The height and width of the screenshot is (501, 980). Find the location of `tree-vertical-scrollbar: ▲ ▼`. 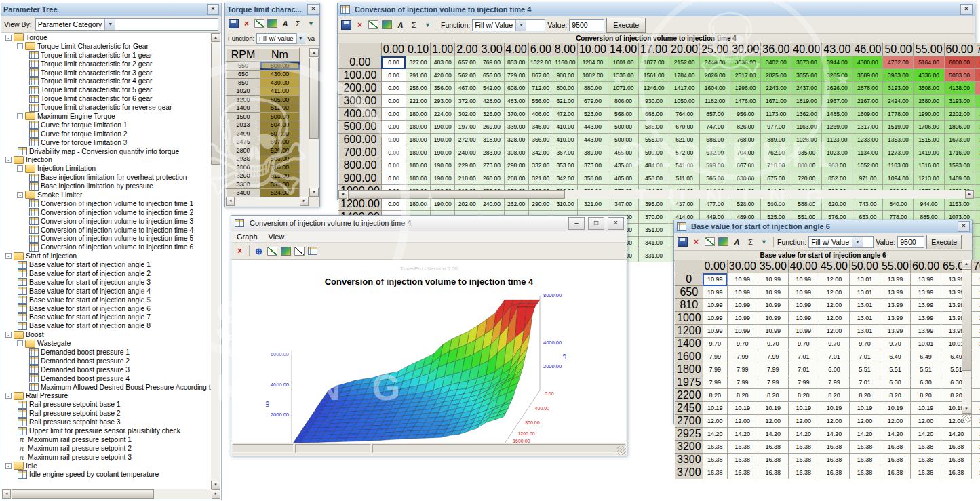

tree-vertical-scrollbar: ▲ ▼ is located at coordinates (216, 262).